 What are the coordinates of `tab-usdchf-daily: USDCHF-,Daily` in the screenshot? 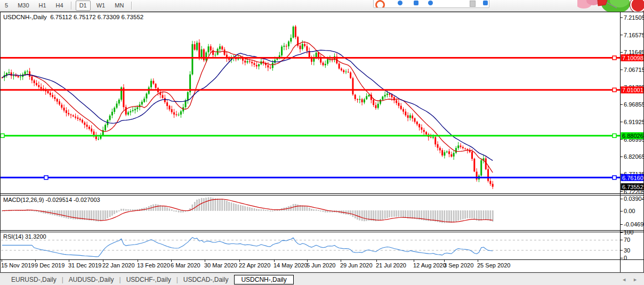 It's located at (149, 280).